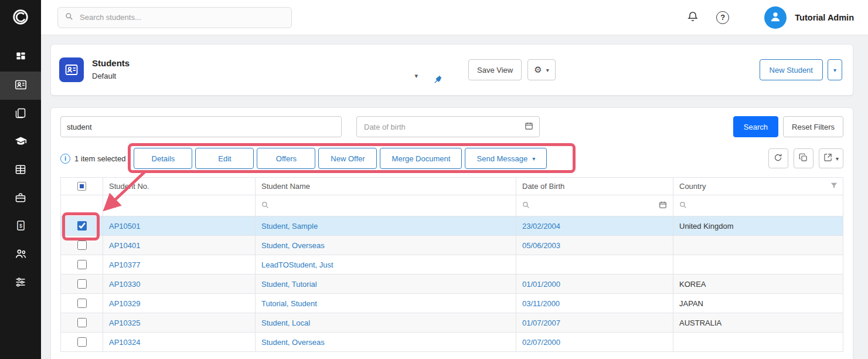 The width and height of the screenshot is (868, 359). I want to click on country-cell: AUSTRALIA, so click(700, 323).